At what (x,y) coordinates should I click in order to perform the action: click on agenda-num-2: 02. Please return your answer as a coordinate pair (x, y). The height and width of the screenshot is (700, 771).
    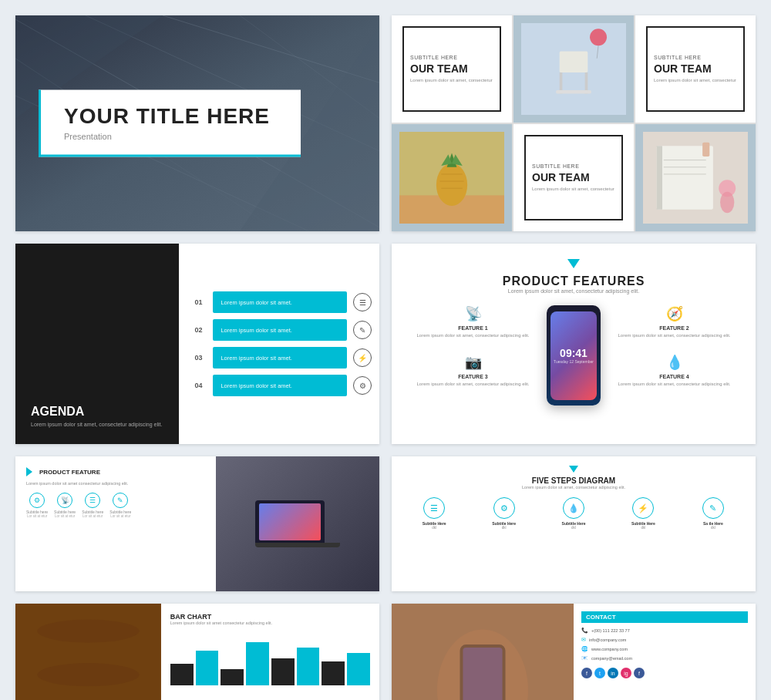
    Looking at the image, I should click on (200, 330).